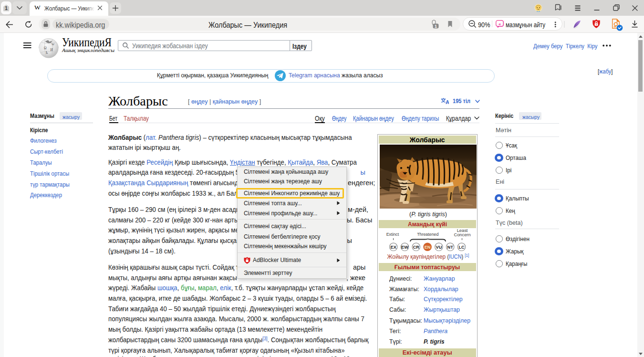 This screenshot has height=357, width=644. Describe the element at coordinates (405, 247) in the screenshot. I see `svg-text: EW` at that location.